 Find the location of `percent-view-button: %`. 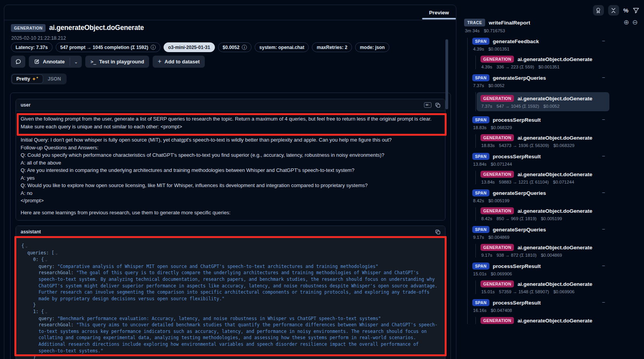

percent-view-button: % is located at coordinates (626, 10).